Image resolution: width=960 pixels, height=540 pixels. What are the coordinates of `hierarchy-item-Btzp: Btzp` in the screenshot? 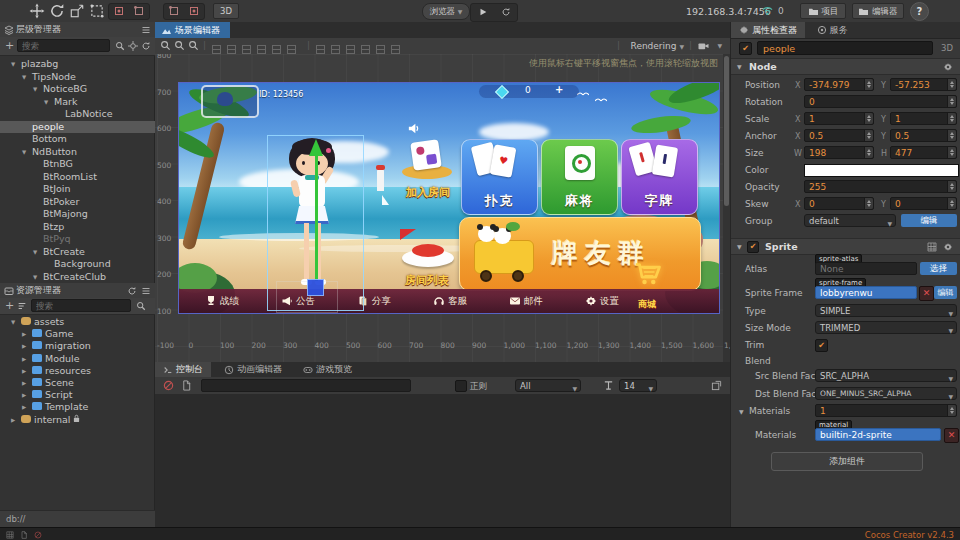 It's located at (78, 228).